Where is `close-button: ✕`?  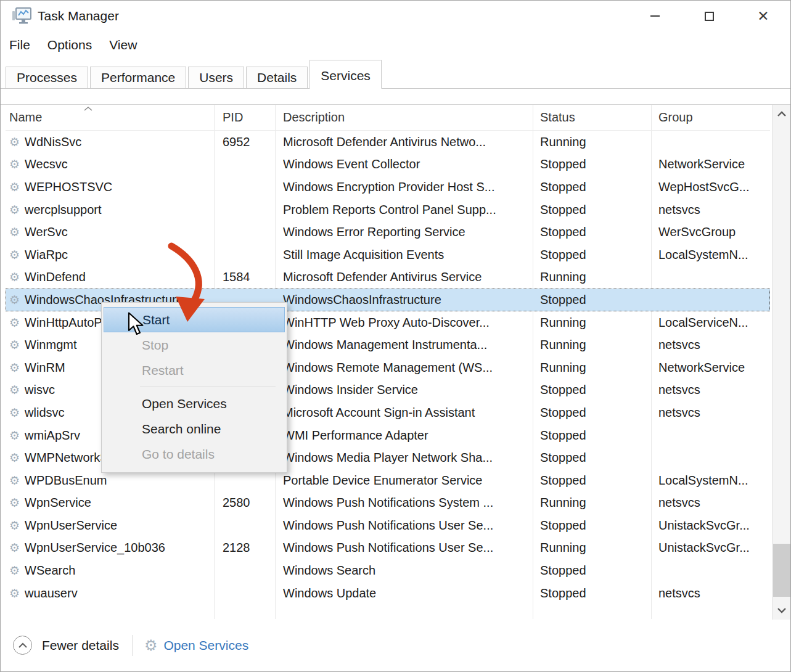
close-button: ✕ is located at coordinates (763, 16).